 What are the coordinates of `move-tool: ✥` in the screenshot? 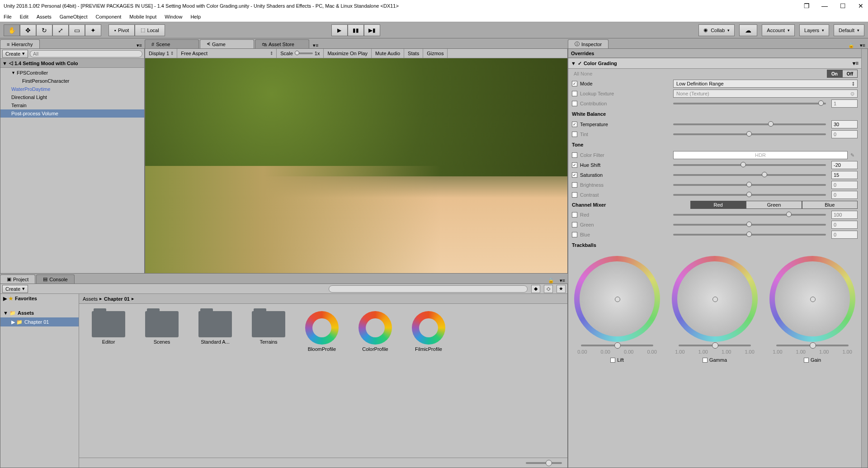 It's located at (28, 30).